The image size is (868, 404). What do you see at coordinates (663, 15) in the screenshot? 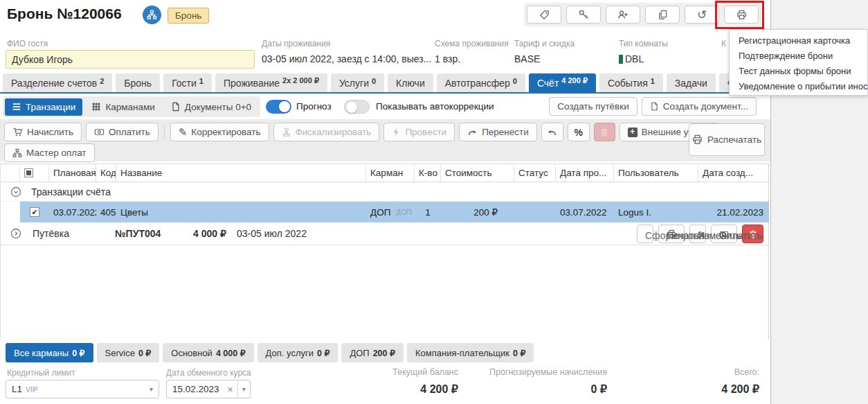
I see `copy-icon` at bounding box center [663, 15].